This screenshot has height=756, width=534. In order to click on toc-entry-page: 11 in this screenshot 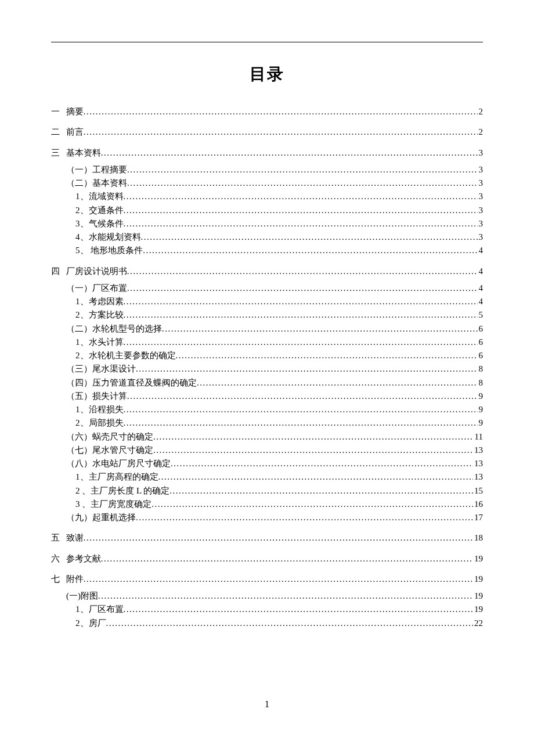, I will do `click(478, 437)`.